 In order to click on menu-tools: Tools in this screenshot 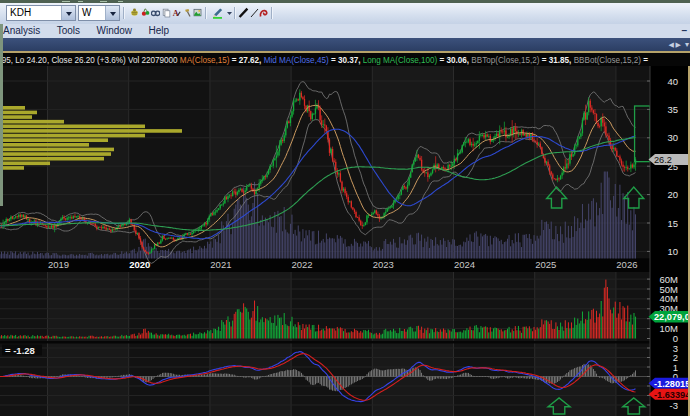, I will do `click(68, 31)`.